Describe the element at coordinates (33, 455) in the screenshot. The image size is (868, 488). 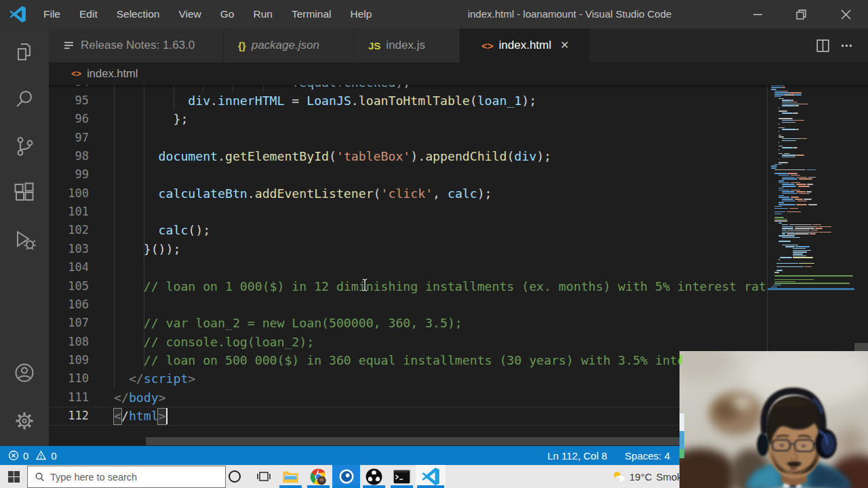
I see `problems-status: 0 0` at that location.